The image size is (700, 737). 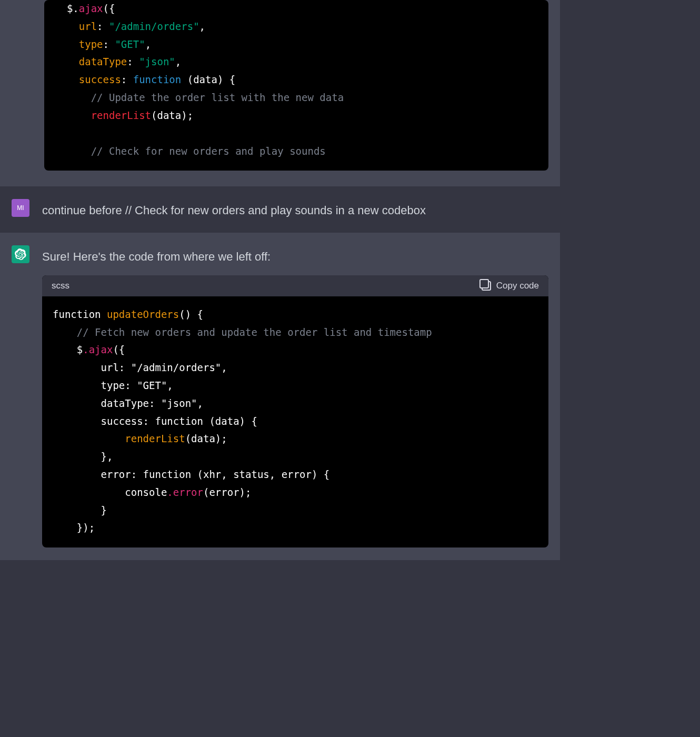 What do you see at coordinates (518, 286) in the screenshot?
I see `copy-code-label: Copy code` at bounding box center [518, 286].